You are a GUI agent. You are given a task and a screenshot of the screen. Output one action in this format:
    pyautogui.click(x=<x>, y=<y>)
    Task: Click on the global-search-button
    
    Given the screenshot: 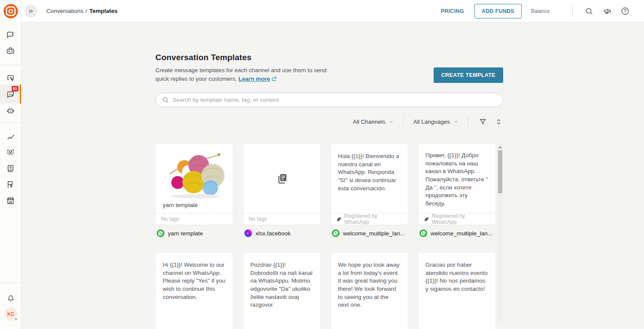 What is the action you would take?
    pyautogui.click(x=589, y=11)
    